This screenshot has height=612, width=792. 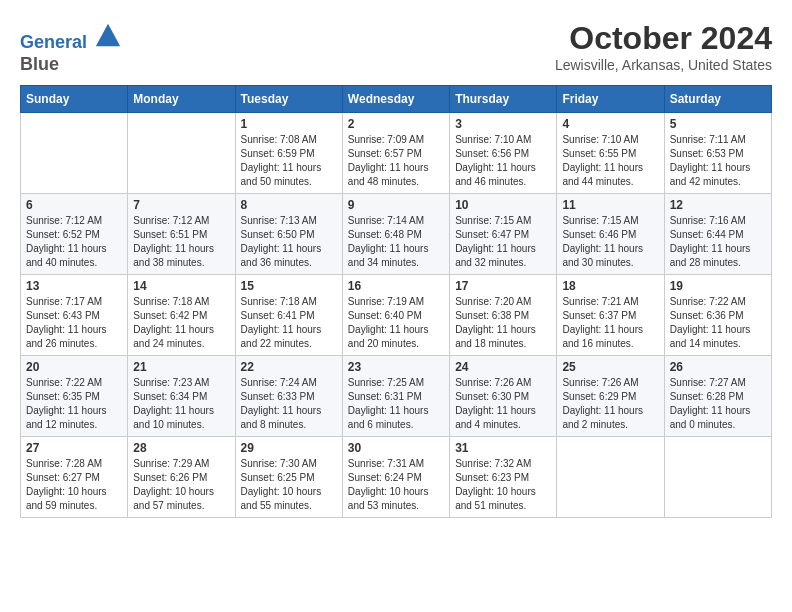 I want to click on month-title: October 2024, so click(x=664, y=38).